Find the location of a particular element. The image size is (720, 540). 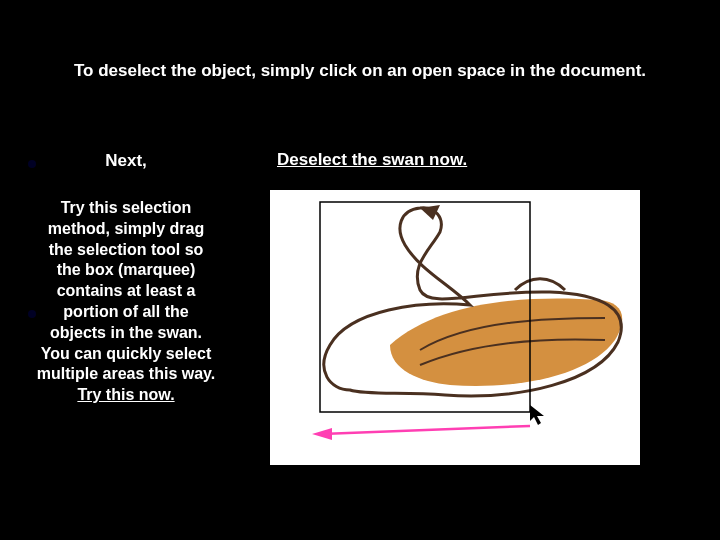

arrow-left-icon is located at coordinates (421, 433).